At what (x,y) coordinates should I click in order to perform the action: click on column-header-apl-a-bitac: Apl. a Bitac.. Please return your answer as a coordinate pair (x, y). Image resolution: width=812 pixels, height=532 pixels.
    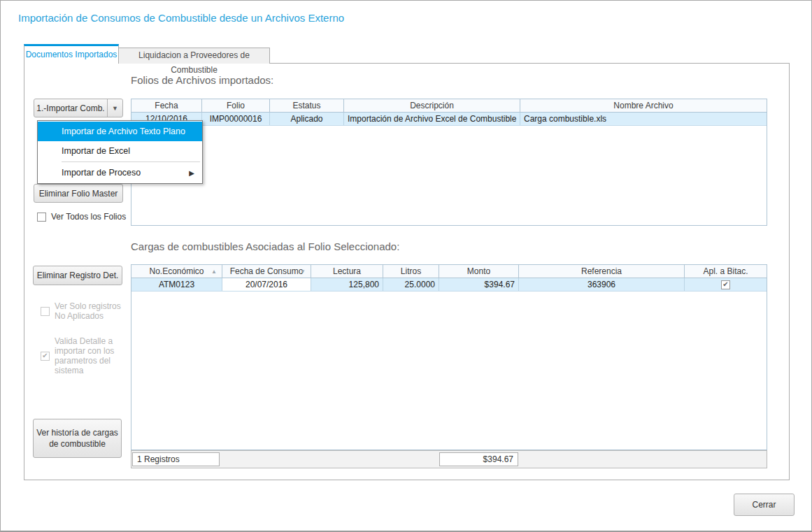
    Looking at the image, I should click on (726, 271).